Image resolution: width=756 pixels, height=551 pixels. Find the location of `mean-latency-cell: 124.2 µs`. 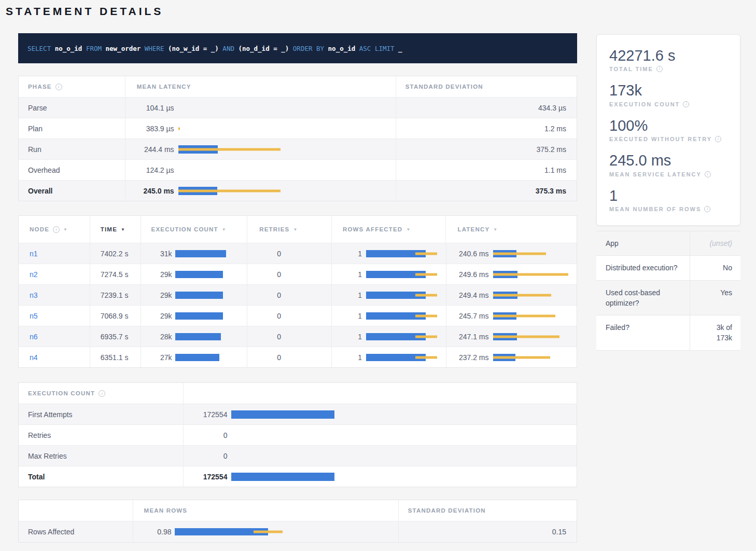

mean-latency-cell: 124.2 µs is located at coordinates (260, 170).